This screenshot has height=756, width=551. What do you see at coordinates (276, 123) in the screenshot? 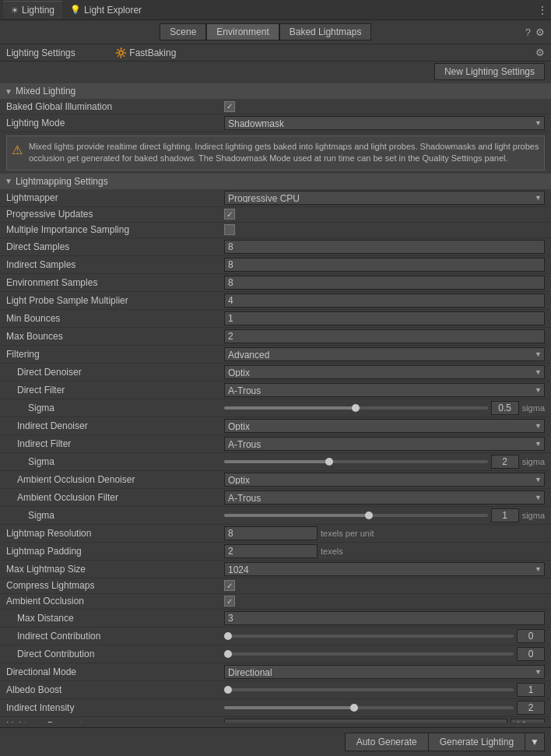
I see `lighting-mode-row: Lighting Mode Shadowmask` at bounding box center [276, 123].